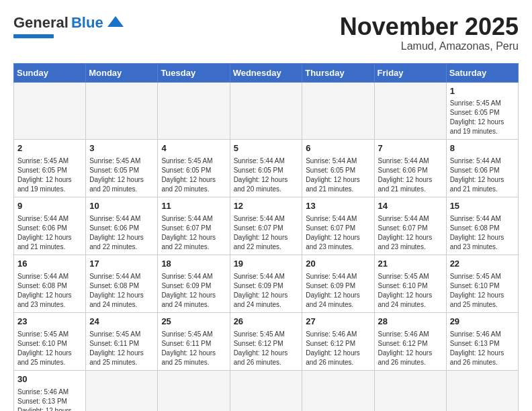 This screenshot has width=532, height=411. What do you see at coordinates (122, 284) in the screenshot?
I see `calendar-day-cell: 17Sunrise: 5:44 AM Sunset: 6:08 PM Dayli…` at bounding box center [122, 284].